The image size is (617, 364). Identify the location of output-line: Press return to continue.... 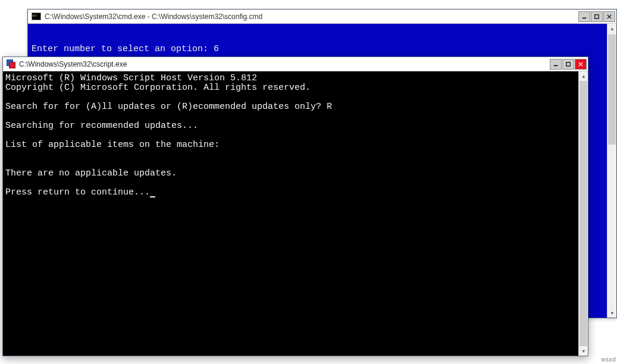
(77, 193).